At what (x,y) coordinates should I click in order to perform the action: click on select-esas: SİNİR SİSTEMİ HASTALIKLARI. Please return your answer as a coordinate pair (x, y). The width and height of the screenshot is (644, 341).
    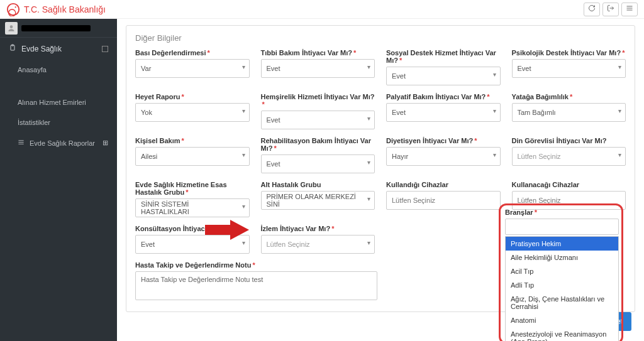
    Looking at the image, I should click on (192, 208).